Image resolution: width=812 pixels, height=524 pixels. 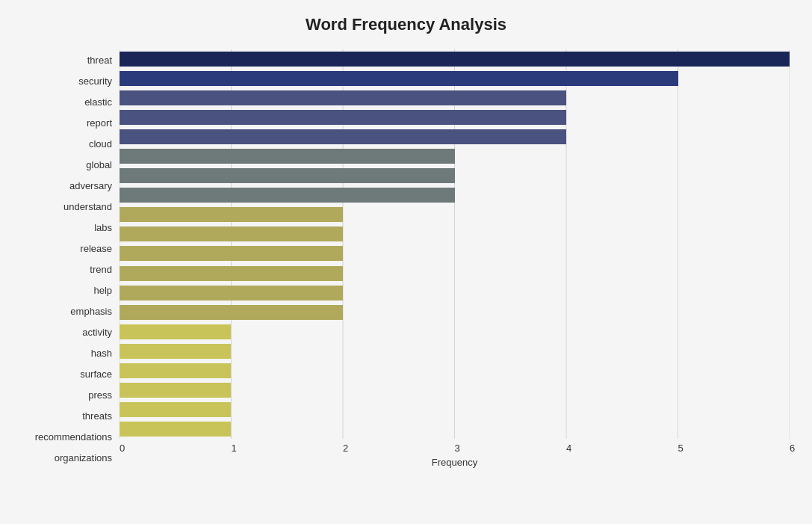 What do you see at coordinates (454, 253) in the screenshot?
I see `bar-row-trend` at bounding box center [454, 253].